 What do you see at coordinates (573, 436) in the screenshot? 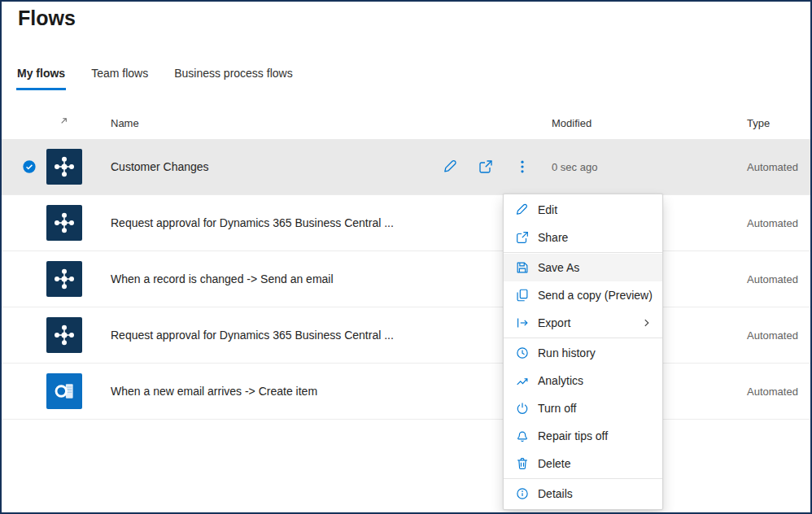
I see `menu-item-label: Repair tips off` at bounding box center [573, 436].